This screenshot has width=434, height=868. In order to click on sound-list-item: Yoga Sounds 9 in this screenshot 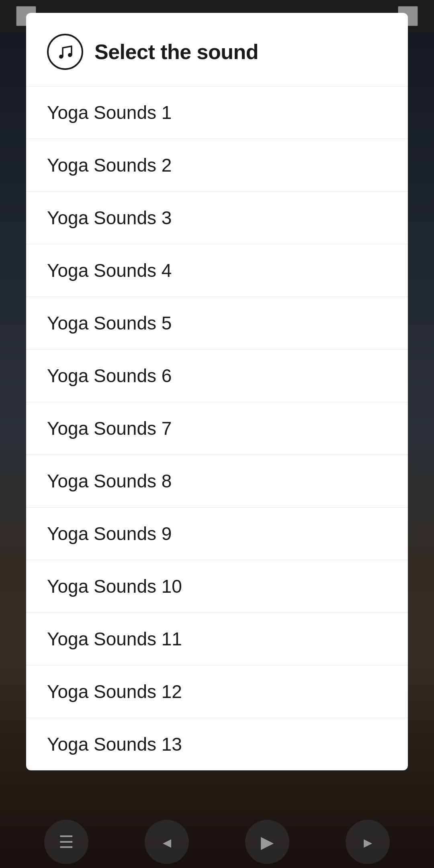, I will do `click(217, 534)`.